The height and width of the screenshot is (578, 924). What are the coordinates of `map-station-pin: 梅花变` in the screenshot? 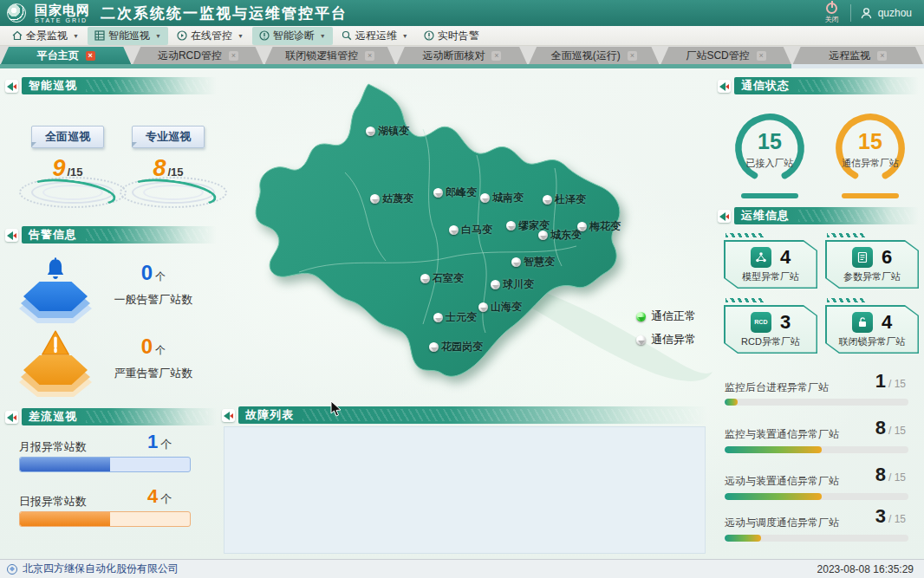 It's located at (599, 227).